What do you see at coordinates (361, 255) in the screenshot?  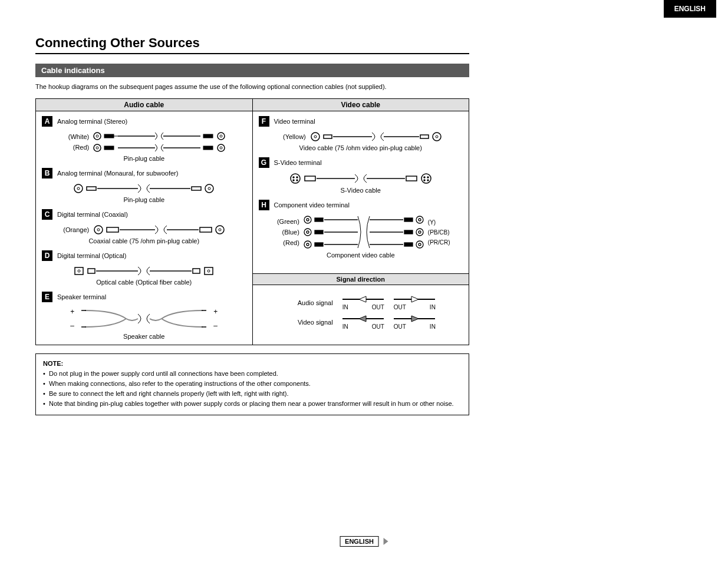 I see `caption-H: Component video cable` at bounding box center [361, 255].